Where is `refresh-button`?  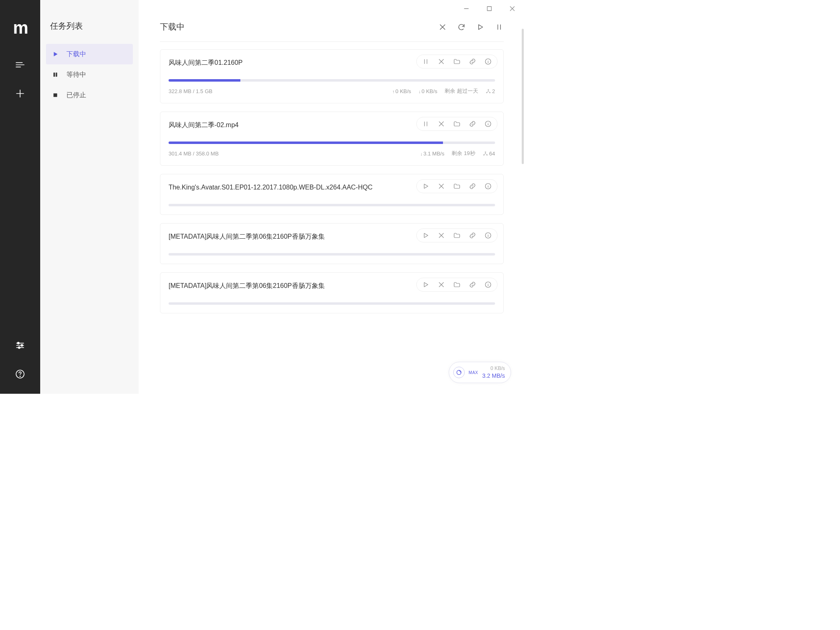
refresh-button is located at coordinates (461, 27).